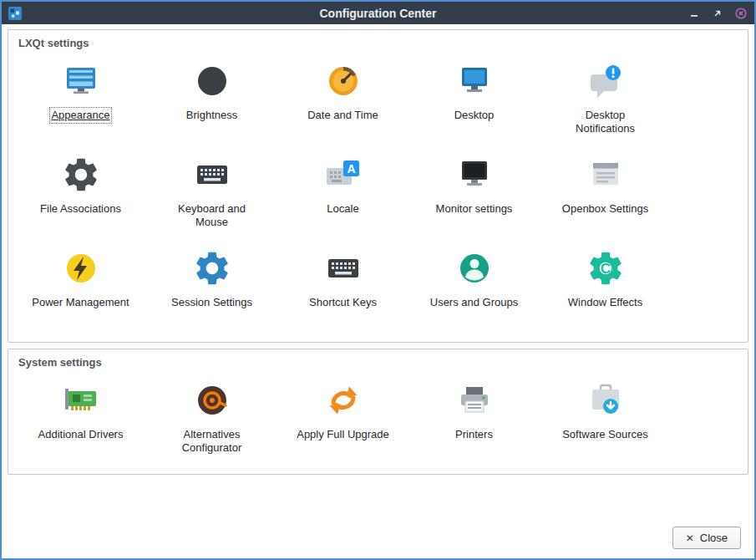 The width and height of the screenshot is (756, 560). What do you see at coordinates (606, 81) in the screenshot?
I see `desktop-notifications-icon` at bounding box center [606, 81].